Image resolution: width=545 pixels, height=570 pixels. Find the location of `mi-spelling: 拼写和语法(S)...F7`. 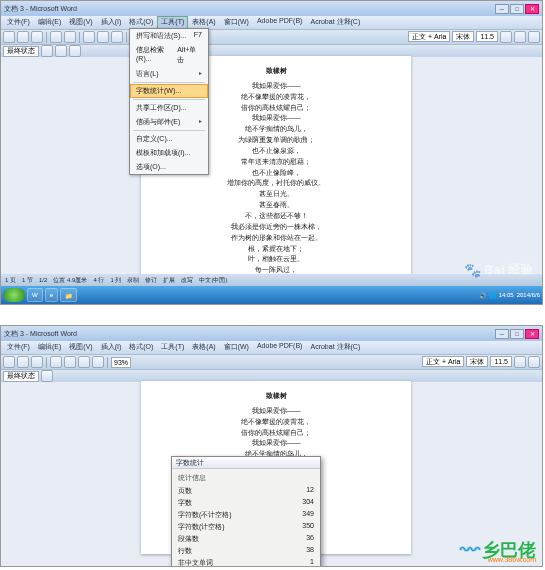

mi-spelling: 拼写和语法(S)...F7 is located at coordinates (169, 36).